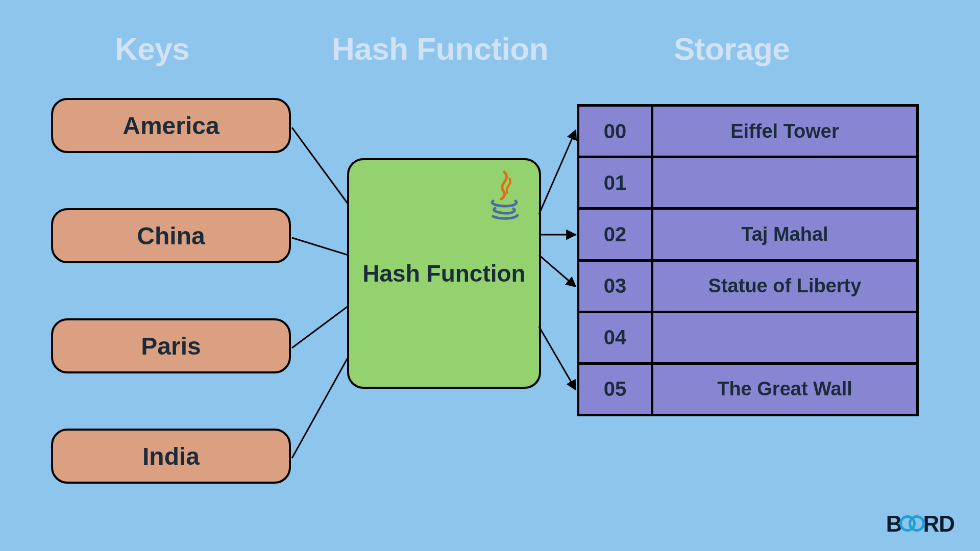  What do you see at coordinates (748, 388) in the screenshot?
I see `table-row: 05 The Great Wall` at bounding box center [748, 388].